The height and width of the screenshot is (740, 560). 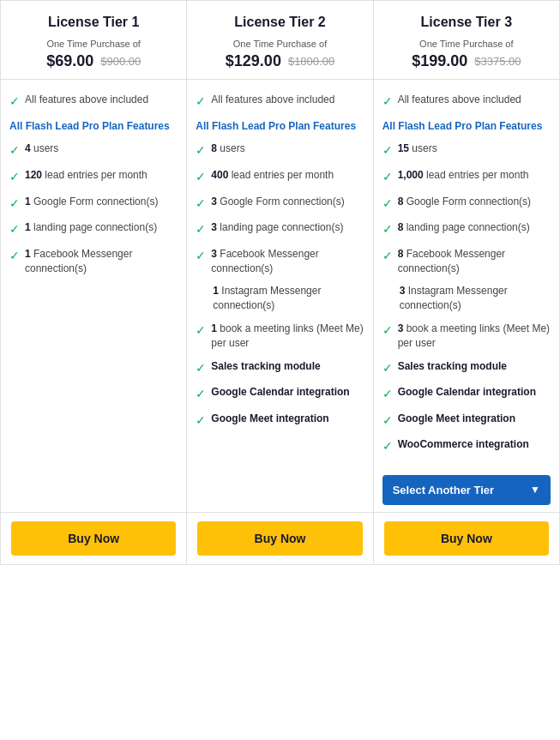 I want to click on feature-text-3-10: Google Calendar integration, so click(x=474, y=393).